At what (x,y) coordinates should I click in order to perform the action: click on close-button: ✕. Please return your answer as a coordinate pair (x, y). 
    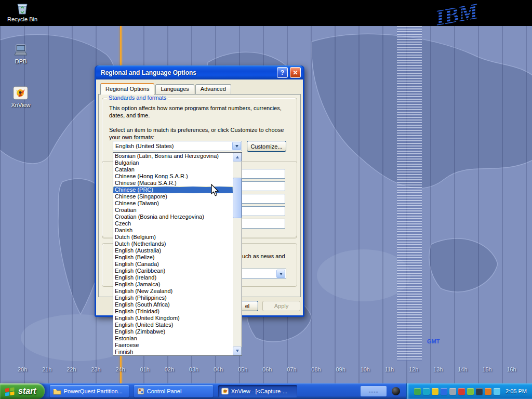
    Looking at the image, I should click on (295, 73).